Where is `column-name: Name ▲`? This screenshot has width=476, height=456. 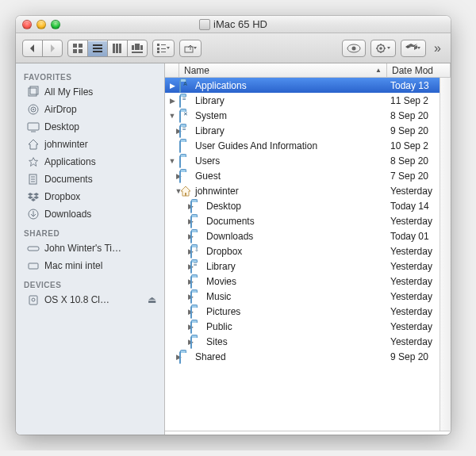
column-name: Name ▲ is located at coordinates (283, 70).